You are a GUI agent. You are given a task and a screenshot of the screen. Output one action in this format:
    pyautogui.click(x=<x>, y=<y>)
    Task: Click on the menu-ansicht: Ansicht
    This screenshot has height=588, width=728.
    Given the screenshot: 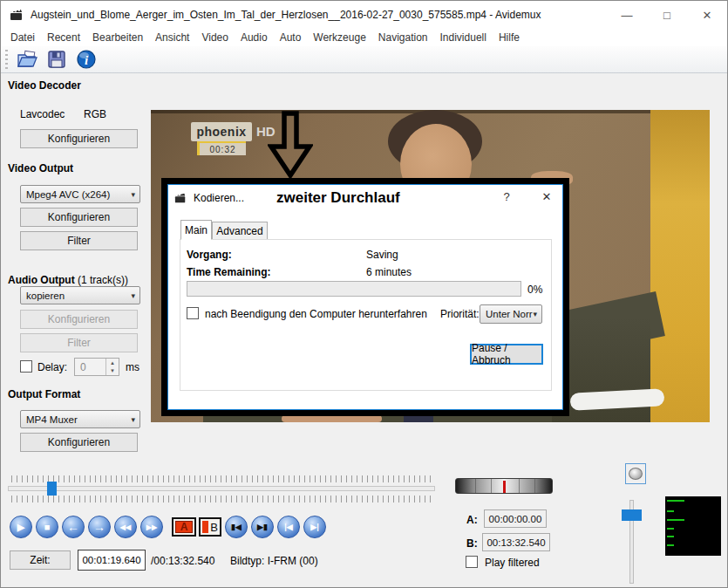 What is the action you would take?
    pyautogui.click(x=173, y=38)
    